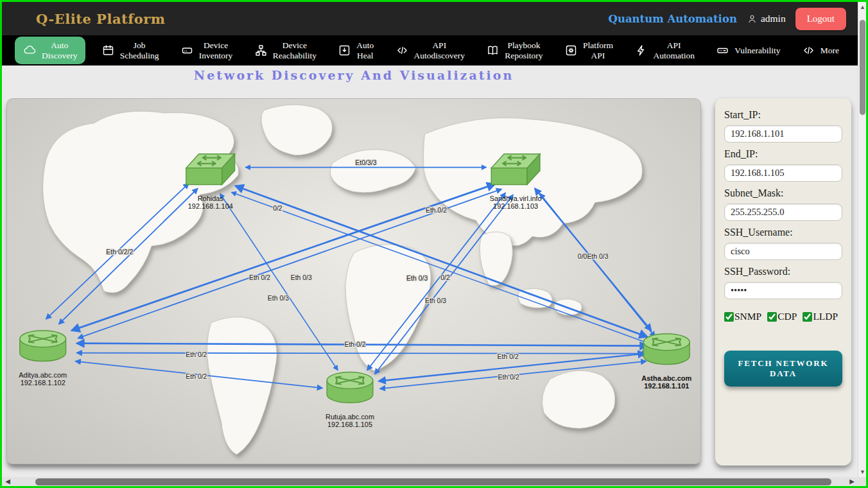 This screenshot has height=488, width=868. What do you see at coordinates (59, 50) in the screenshot?
I see `nav-item-label: AutoDiscovery` at bounding box center [59, 50].